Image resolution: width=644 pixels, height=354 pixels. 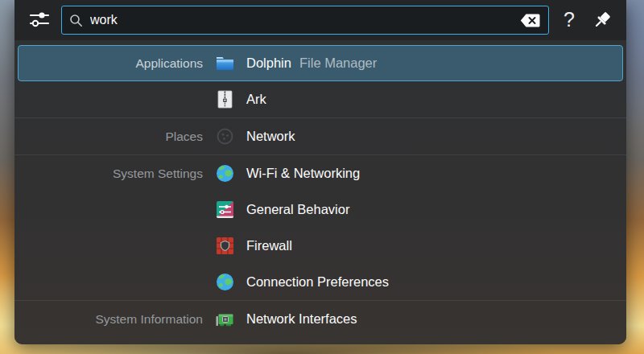 I want to click on network-card-icon, so click(x=225, y=319).